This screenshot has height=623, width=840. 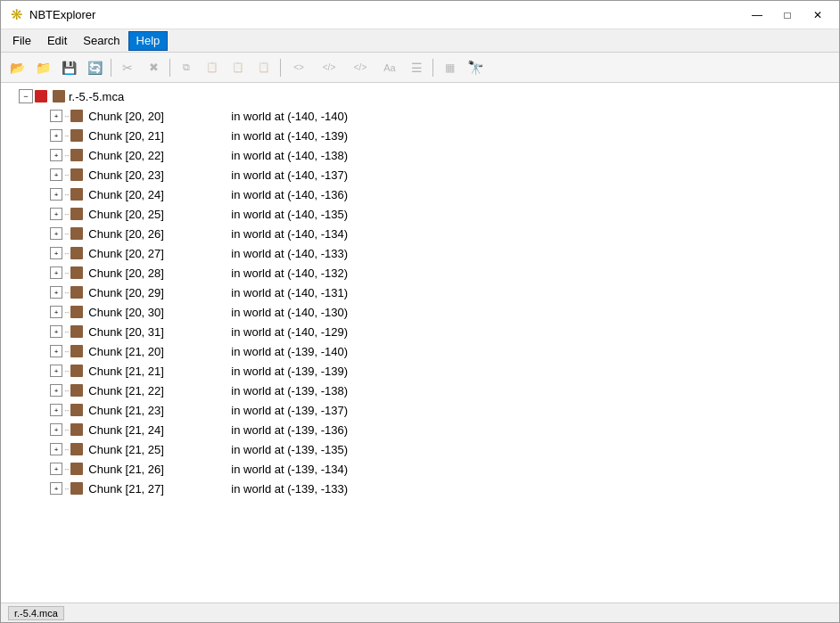 What do you see at coordinates (420, 155) in the screenshot?
I see `tree-item: +···Chunk [18, 20] in world at (-140, -1…` at bounding box center [420, 155].